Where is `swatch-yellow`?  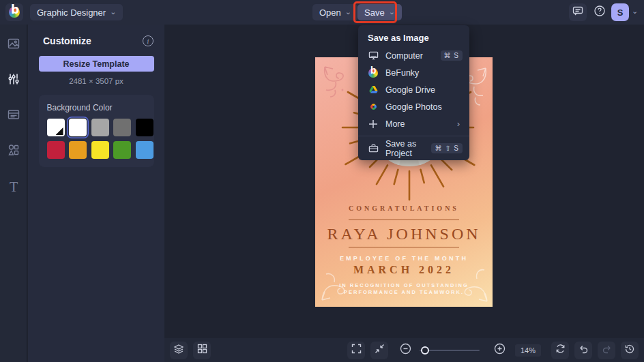 swatch-yellow is located at coordinates (100, 150).